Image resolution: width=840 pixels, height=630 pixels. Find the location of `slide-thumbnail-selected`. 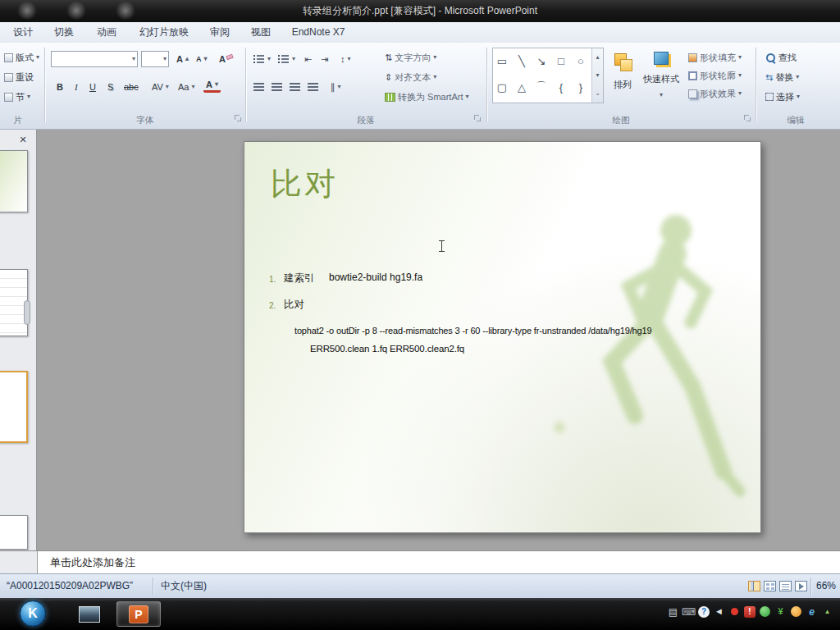

slide-thumbnail-selected is located at coordinates (14, 407).